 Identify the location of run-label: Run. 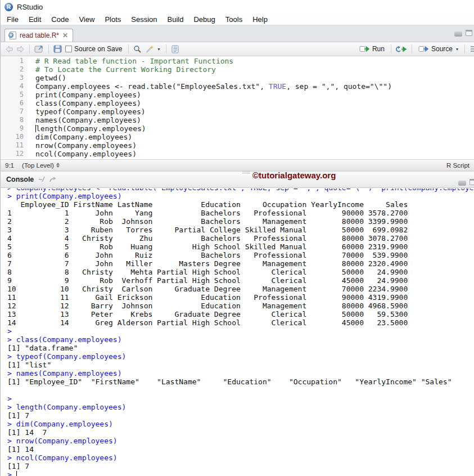
(378, 49).